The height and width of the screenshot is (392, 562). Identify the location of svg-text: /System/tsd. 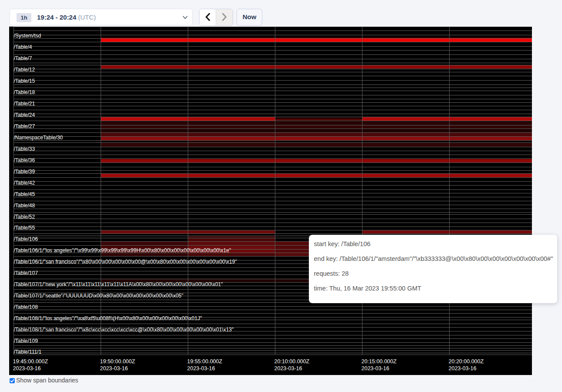
(28, 36).